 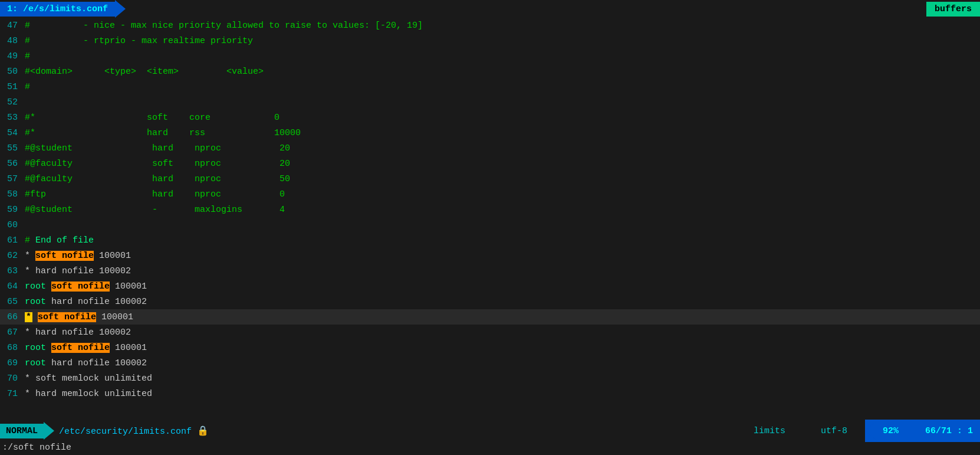 I want to click on line-57: 57 #@faculty hard nproc 50, so click(x=490, y=179).